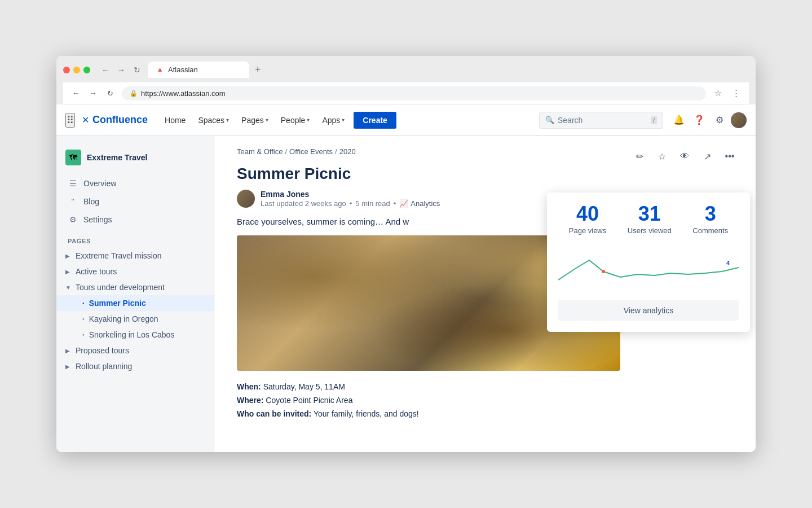  What do you see at coordinates (134, 94) in the screenshot?
I see `lock-icon: 🔒` at bounding box center [134, 94].